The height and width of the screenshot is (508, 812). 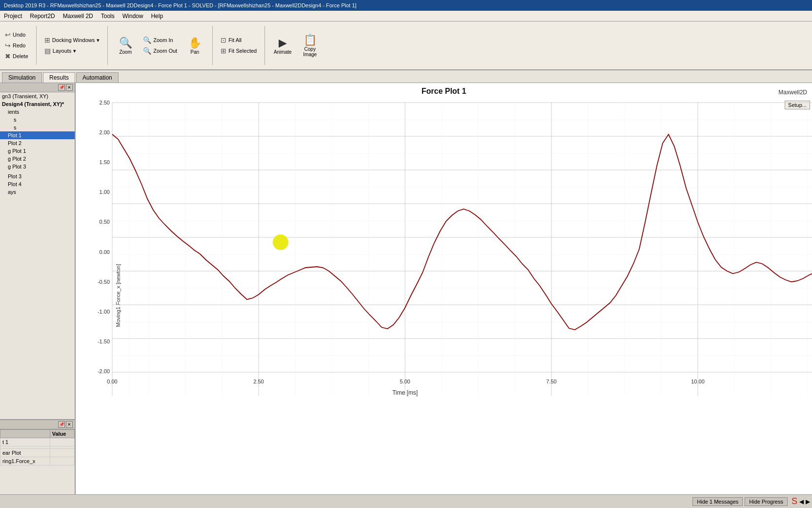 I want to click on pan-button: ✋ Pan, so click(x=195, y=45).